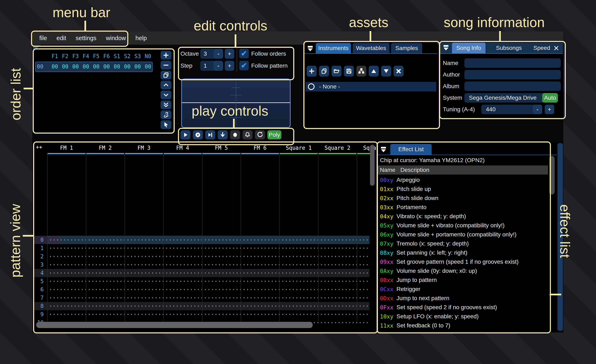  I want to click on effect-row: 07xyTremolo (x: speed; y: depth), so click(424, 244).